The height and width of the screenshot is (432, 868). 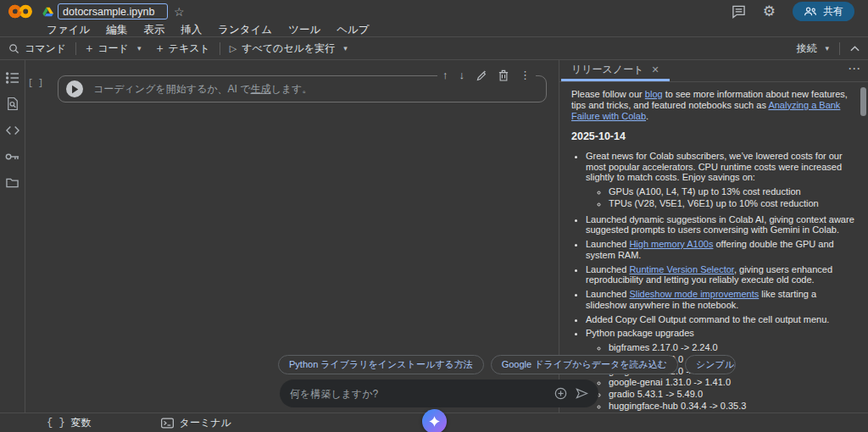 I want to click on attach-plus-icon, so click(x=561, y=393).